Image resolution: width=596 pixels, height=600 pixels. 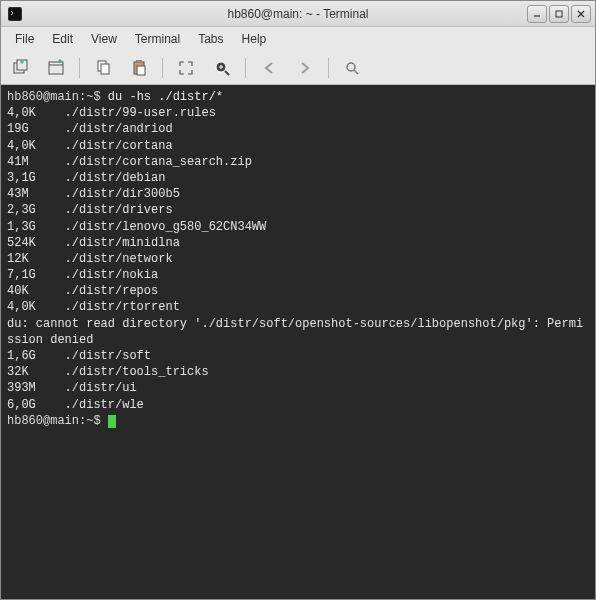 I want to click on window-title: hb860@main: ~ - Terminal, so click(x=298, y=14).